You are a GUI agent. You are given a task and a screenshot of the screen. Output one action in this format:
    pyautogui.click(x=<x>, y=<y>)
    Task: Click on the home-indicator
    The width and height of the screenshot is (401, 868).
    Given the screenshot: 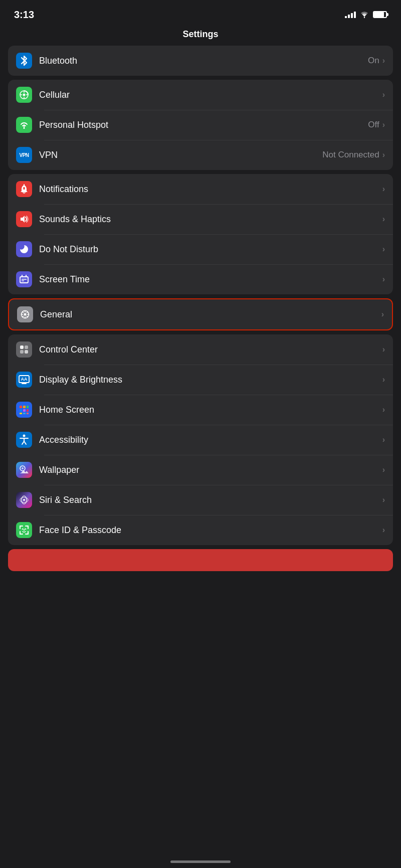 What is the action you would take?
    pyautogui.click(x=200, y=861)
    